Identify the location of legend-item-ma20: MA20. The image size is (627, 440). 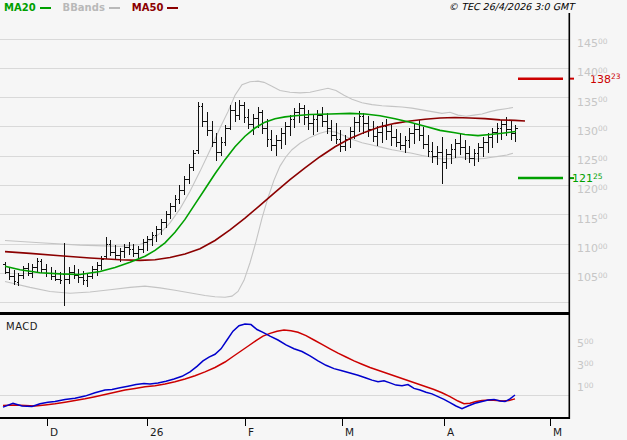
(28, 8).